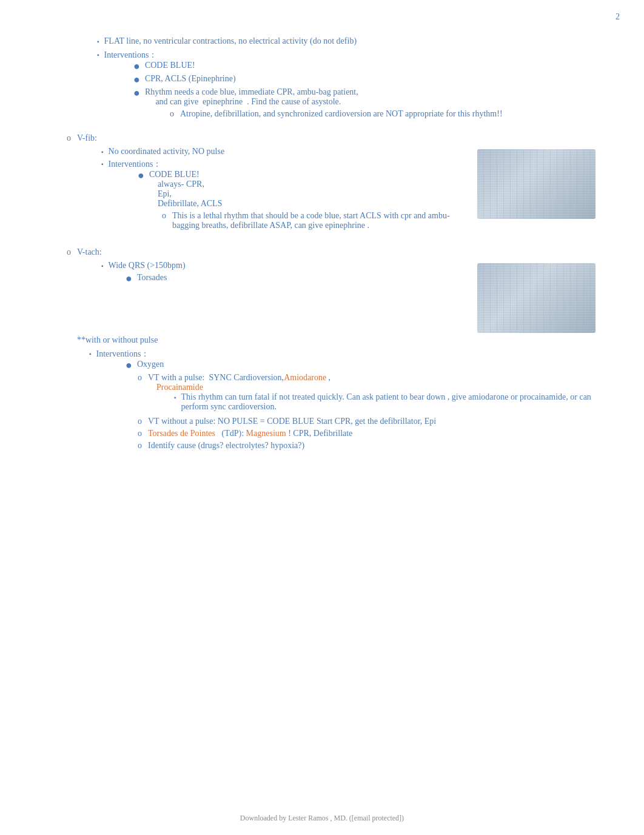  I want to click on tdp-text: Torsades de Pointes (TdP): Magnesium ! C…, so click(250, 434).